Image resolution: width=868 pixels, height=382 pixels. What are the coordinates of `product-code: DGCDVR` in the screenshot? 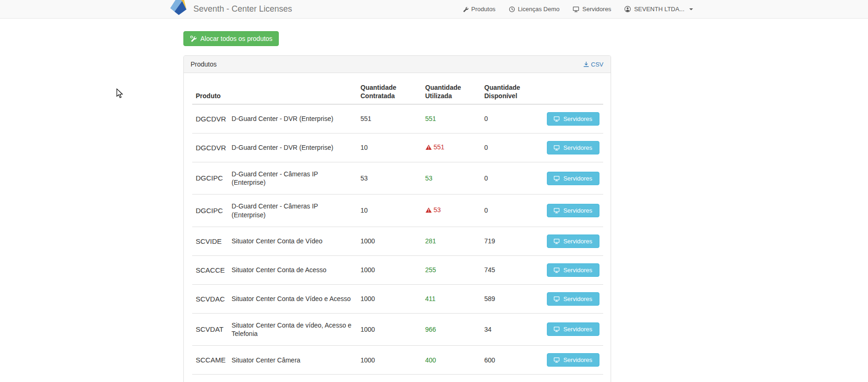 It's located at (210, 119).